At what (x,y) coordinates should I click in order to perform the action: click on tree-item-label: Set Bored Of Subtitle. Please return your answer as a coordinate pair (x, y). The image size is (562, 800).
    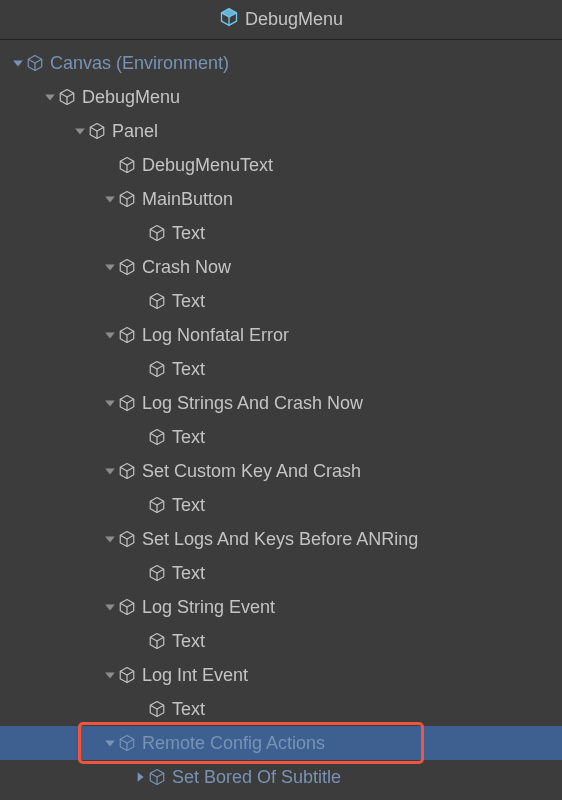
    Looking at the image, I should click on (256, 778).